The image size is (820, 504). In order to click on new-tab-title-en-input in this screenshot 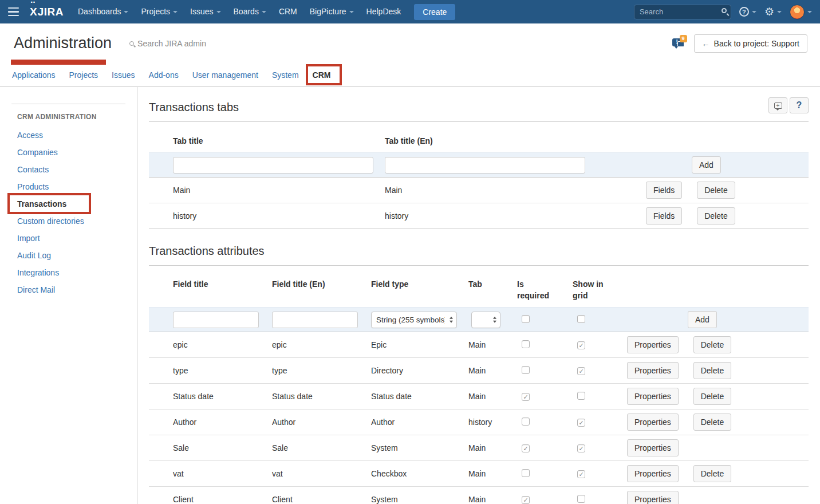, I will do `click(485, 165)`.